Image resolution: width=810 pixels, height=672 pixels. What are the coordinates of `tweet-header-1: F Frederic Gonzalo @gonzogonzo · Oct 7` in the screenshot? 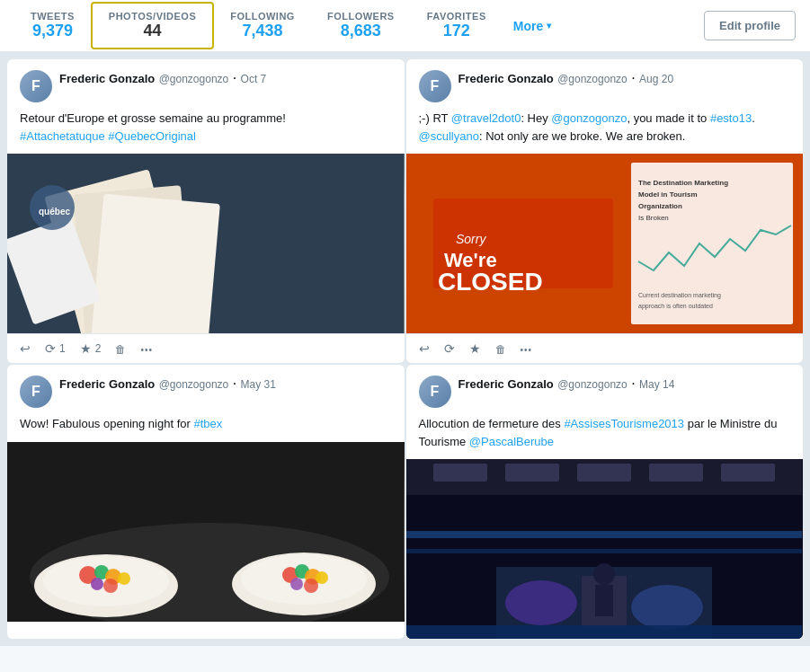 It's located at (206, 84).